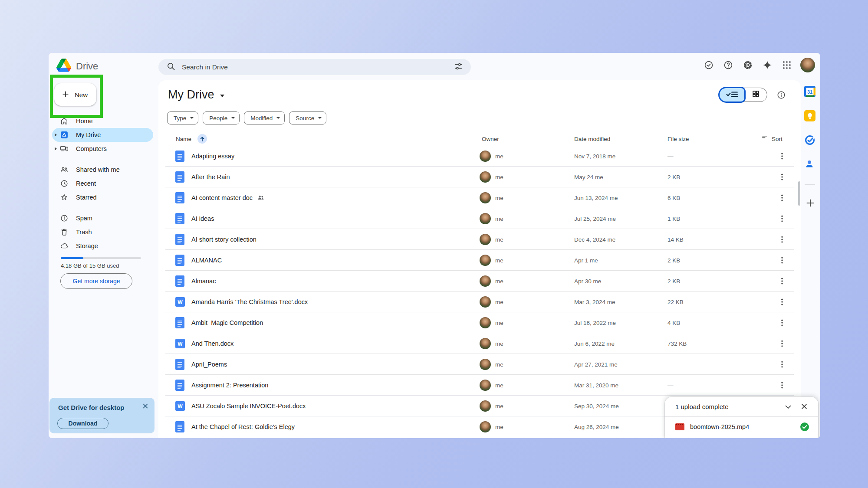 This screenshot has height=488, width=868. Describe the element at coordinates (184, 139) in the screenshot. I see `column-header-name: Name` at that location.